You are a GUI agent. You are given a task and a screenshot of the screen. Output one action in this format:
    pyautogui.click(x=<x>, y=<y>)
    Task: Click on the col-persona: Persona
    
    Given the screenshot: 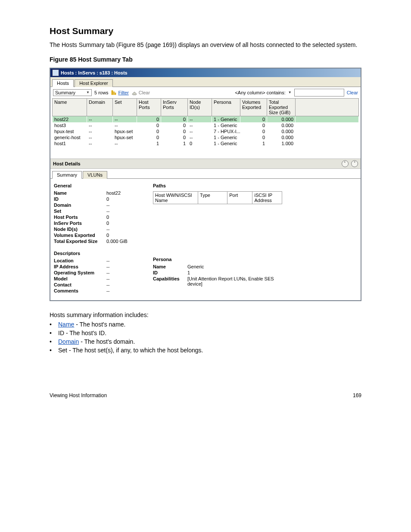 What is the action you would take?
    pyautogui.click(x=226, y=107)
    